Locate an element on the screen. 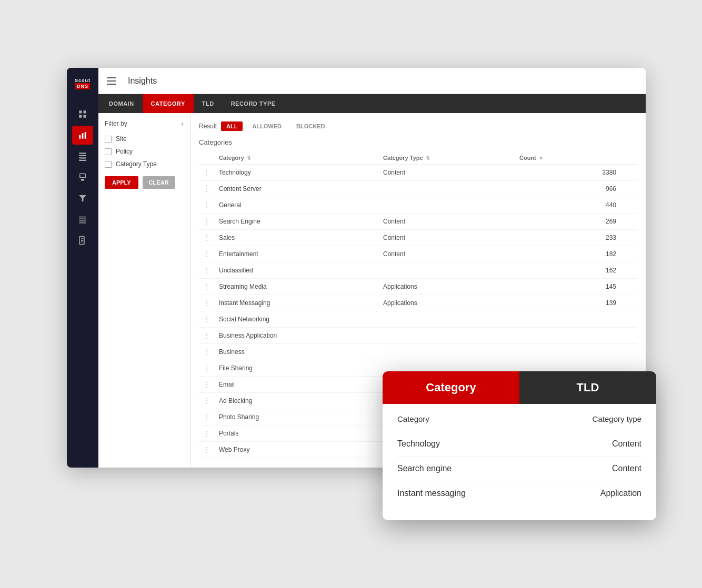 The height and width of the screenshot is (588, 702). row-count: 440 is located at coordinates (576, 205).